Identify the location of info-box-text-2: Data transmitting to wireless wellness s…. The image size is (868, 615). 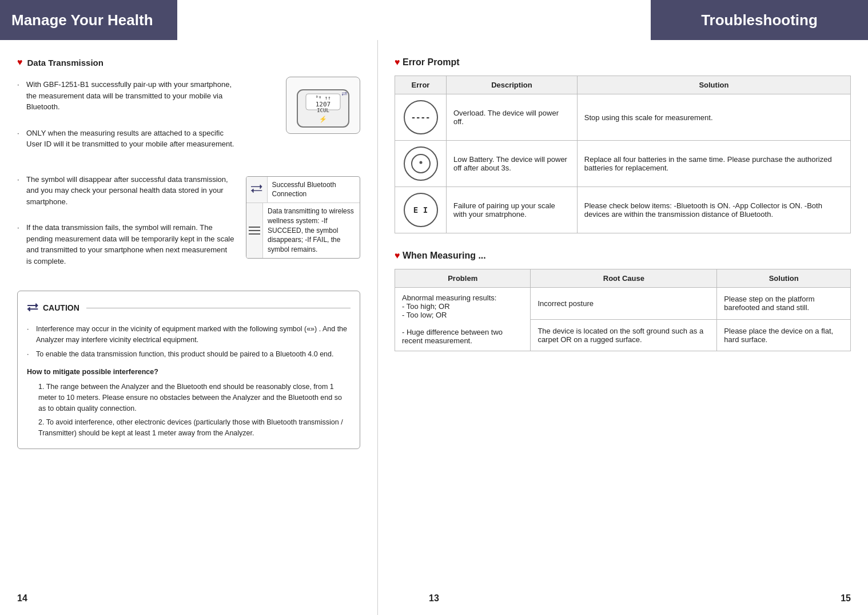
(311, 231).